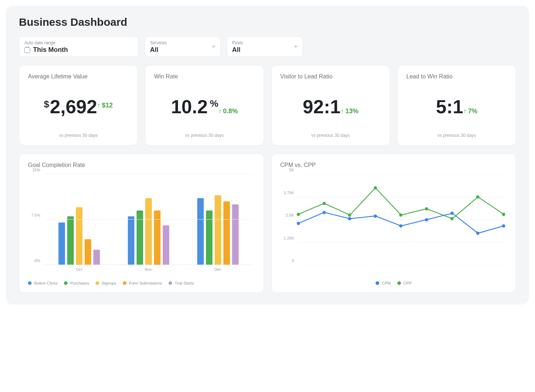  I want to click on x-tick-label: Nov, so click(148, 269).